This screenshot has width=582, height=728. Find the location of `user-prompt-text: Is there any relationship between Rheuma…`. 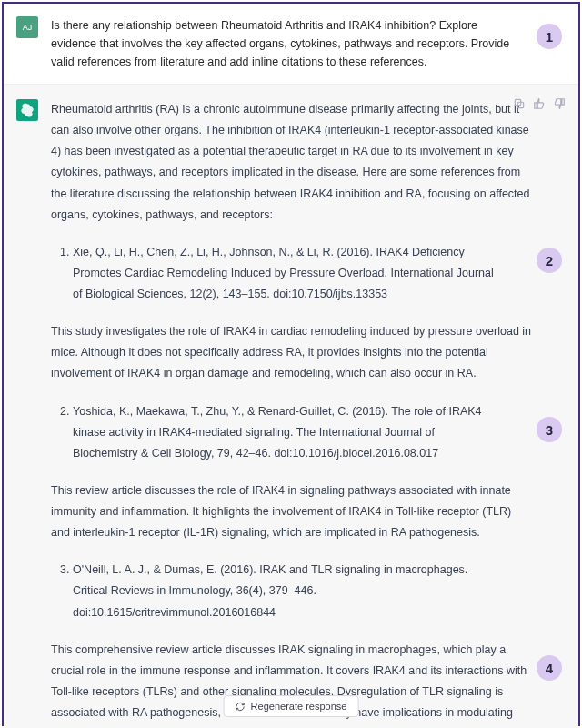

user-prompt-text: Is there any relationship between Rheuma… is located at coordinates (287, 44).